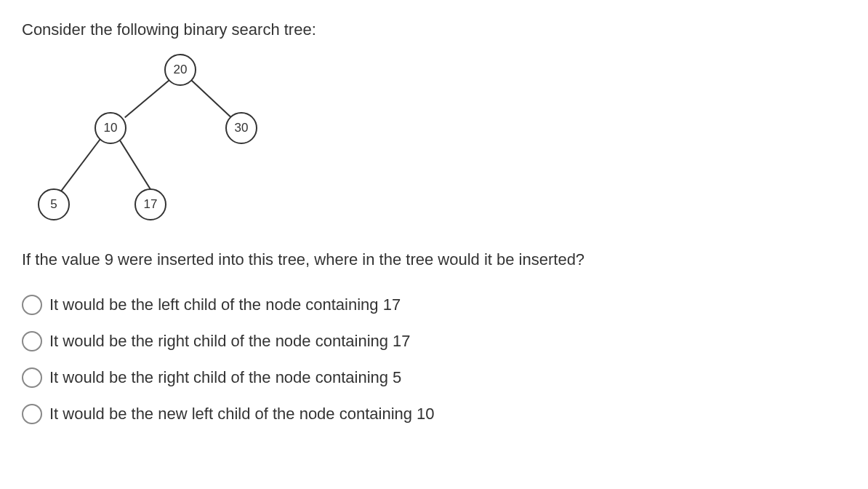 The height and width of the screenshot is (489, 868). What do you see at coordinates (110, 128) in the screenshot?
I see `tree-node-value: 10` at bounding box center [110, 128].